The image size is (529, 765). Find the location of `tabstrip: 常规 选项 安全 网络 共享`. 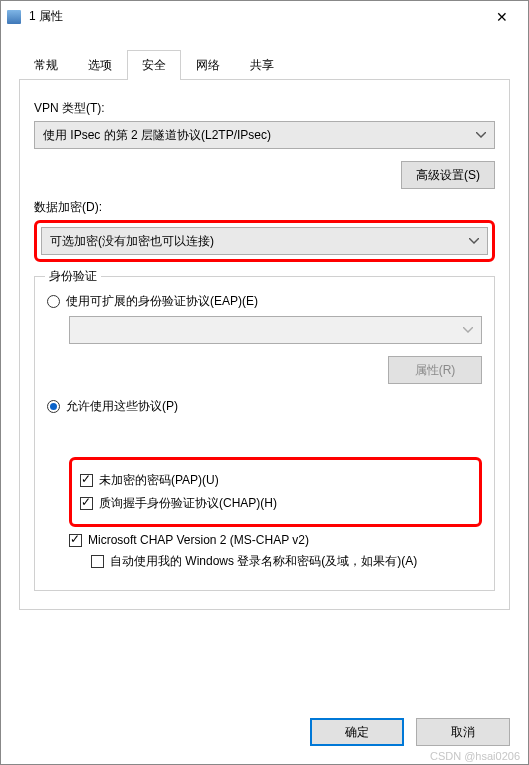

tabstrip: 常规 选项 安全 网络 共享 is located at coordinates (264, 64).